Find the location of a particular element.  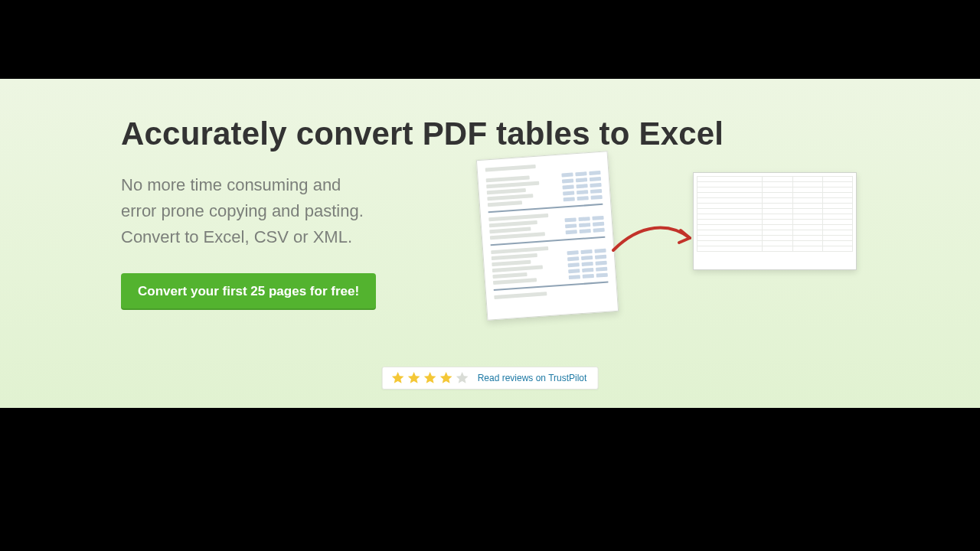

page-subheading: No more time consuming and error prone c… is located at coordinates (282, 211).